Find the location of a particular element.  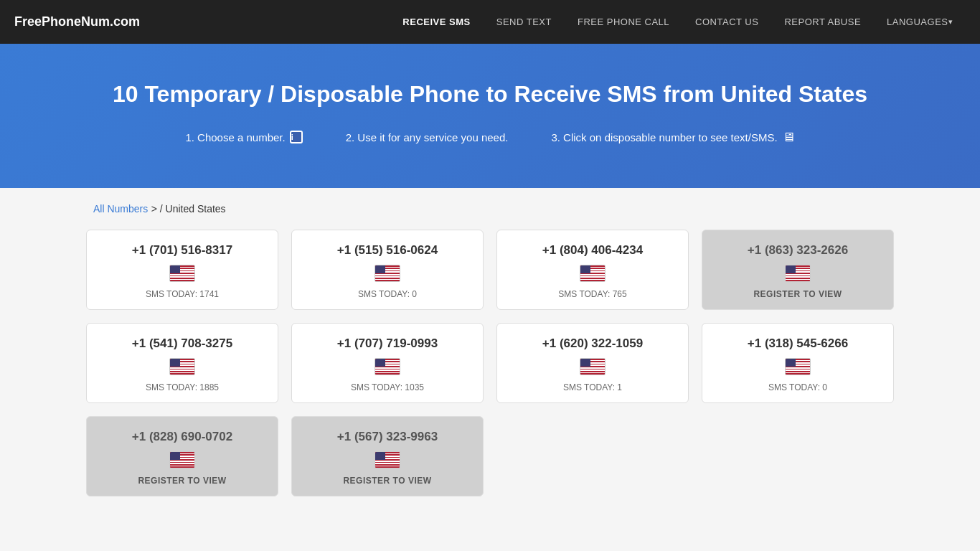

sms-count-1: SMS TODAY: 0 is located at coordinates (387, 294).